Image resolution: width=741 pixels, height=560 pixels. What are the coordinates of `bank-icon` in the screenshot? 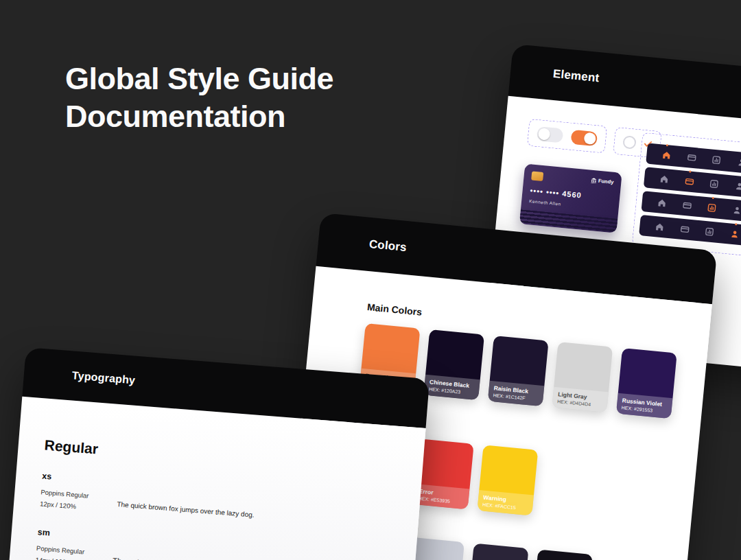 It's located at (594, 180).